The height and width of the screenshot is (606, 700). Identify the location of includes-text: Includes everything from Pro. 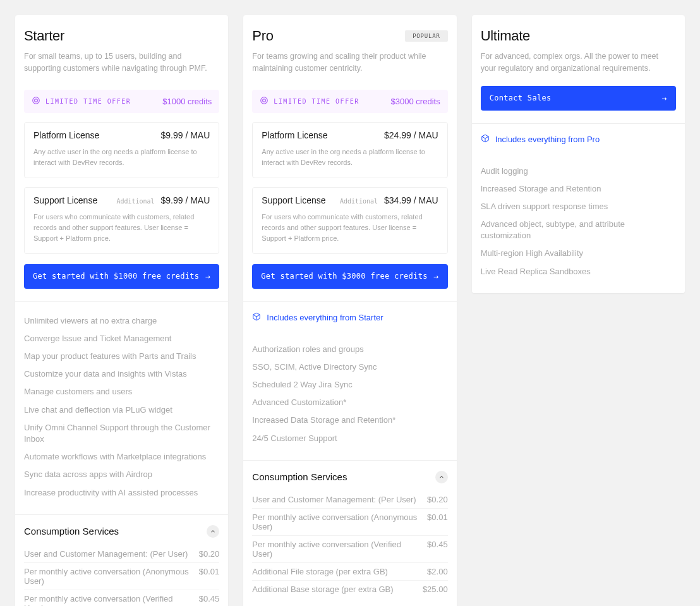
(547, 139).